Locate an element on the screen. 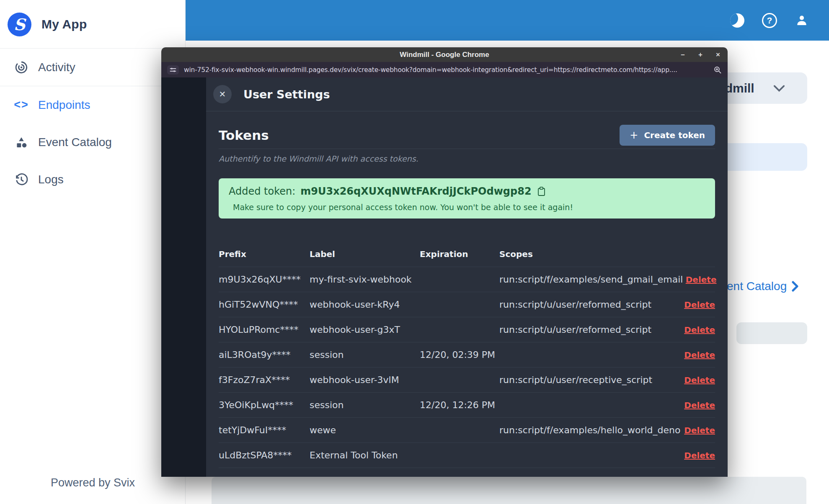 This screenshot has height=504, width=829. token-label: wewe is located at coordinates (364, 430).